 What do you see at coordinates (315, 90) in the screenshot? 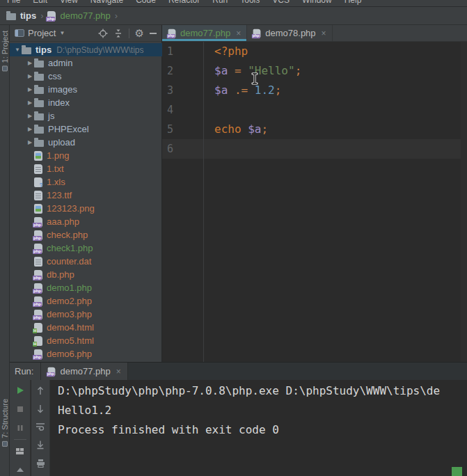
I see `code-line-3: 3$a .= 1.2;` at bounding box center [315, 90].